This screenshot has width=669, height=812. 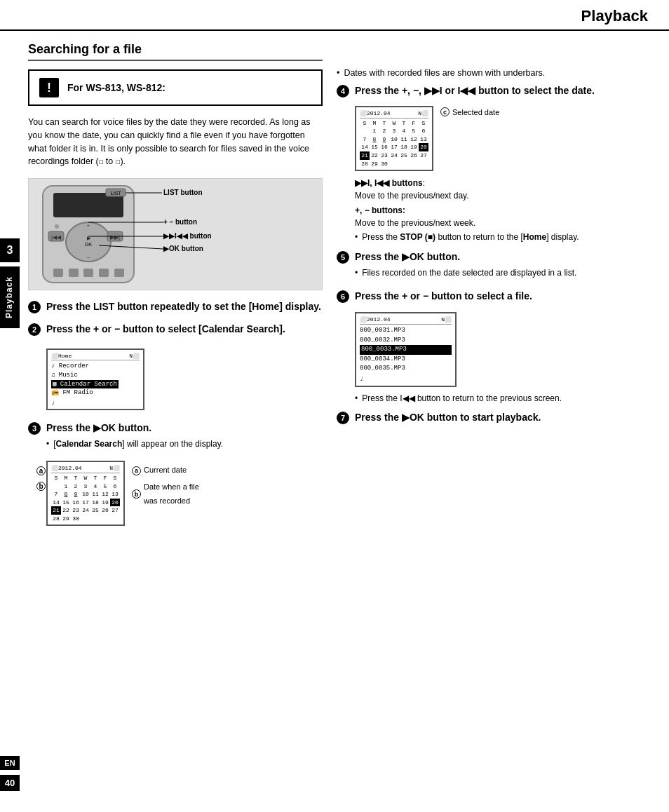 I want to click on language-label: EN, so click(x=10, y=763).